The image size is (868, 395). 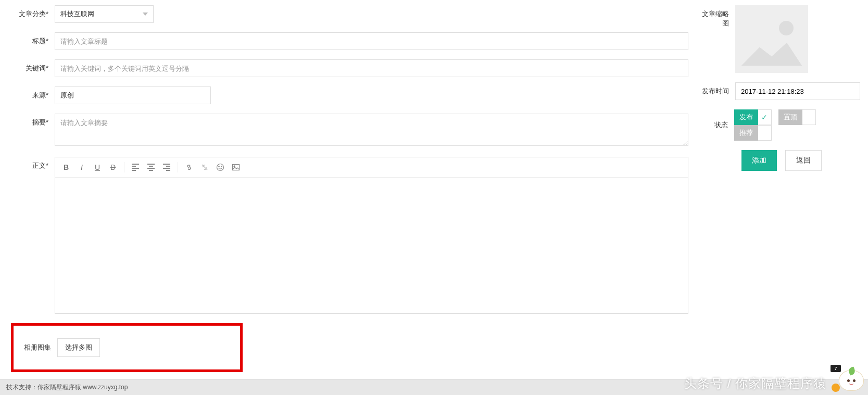 I want to click on select-images-button: 选择多图, so click(x=79, y=348).